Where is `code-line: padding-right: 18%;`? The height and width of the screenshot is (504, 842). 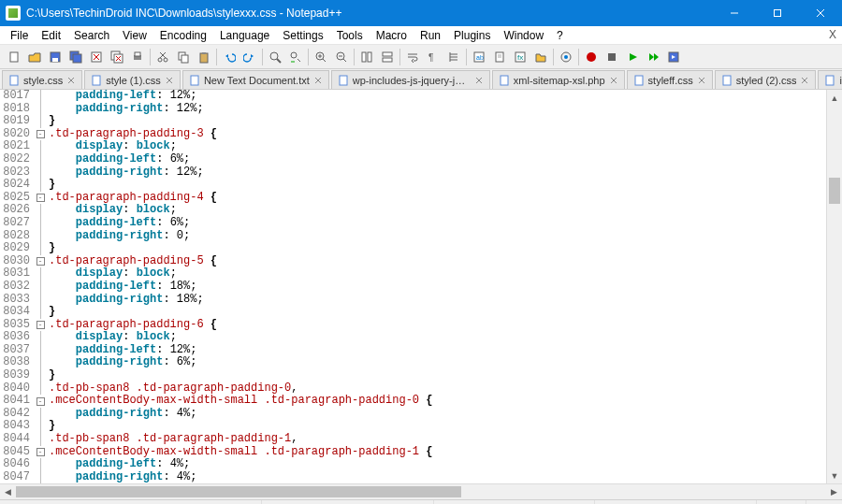
code-line: padding-right: 18%; is located at coordinates (438, 300).